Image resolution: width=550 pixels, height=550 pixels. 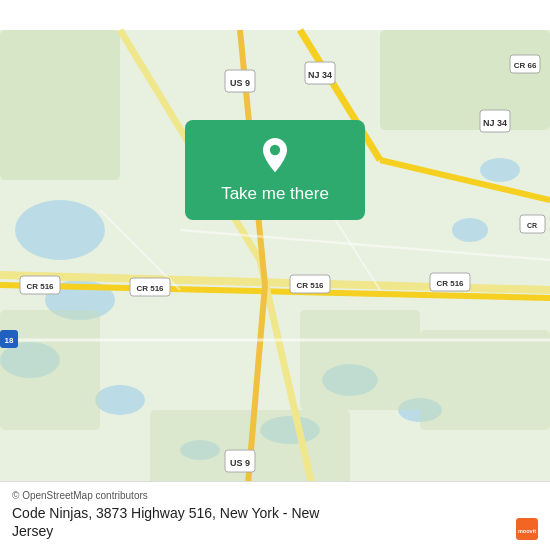 I want to click on location-text: Code Ninjas, 3873 Highway 516, New York …, so click(x=166, y=522).